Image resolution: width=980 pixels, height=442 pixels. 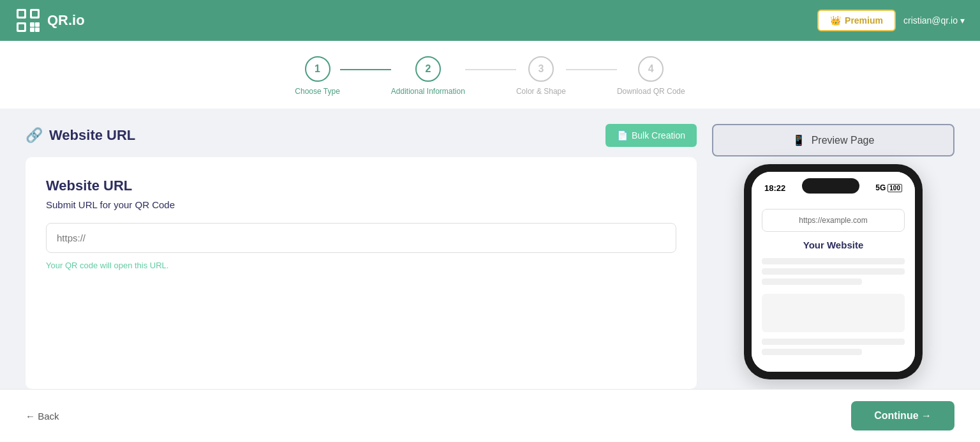 What do you see at coordinates (833, 245) in the screenshot?
I see `phone-website-title: Your Website` at bounding box center [833, 245].